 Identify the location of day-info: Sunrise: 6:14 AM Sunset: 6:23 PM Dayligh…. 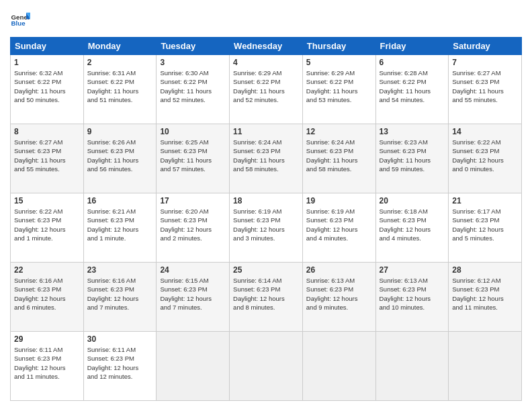
(266, 294).